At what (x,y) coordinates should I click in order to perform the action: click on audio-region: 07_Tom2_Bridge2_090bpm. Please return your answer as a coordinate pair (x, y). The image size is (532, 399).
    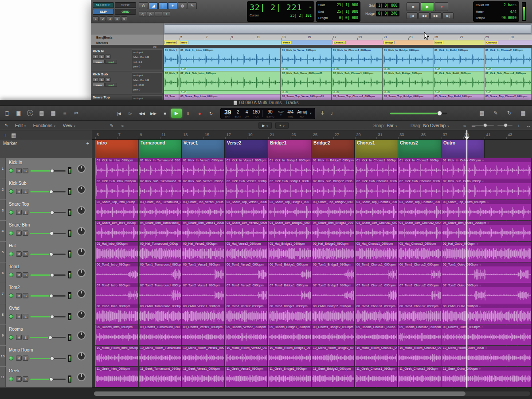
    Looking at the image, I should click on (333, 293).